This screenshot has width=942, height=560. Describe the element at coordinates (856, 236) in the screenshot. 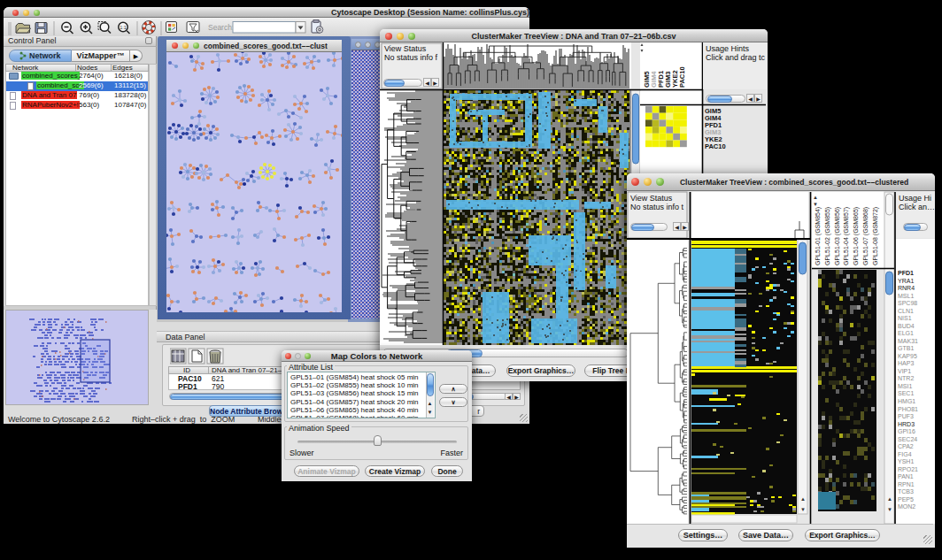

I see `svg-text: GPL51-06 (GSM865)` at that location.